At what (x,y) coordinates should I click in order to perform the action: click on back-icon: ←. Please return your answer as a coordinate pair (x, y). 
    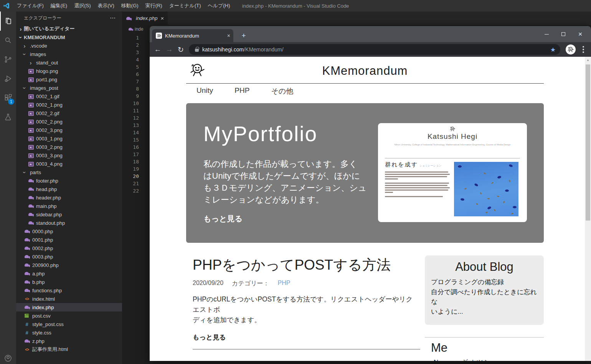
    Looking at the image, I should click on (158, 49).